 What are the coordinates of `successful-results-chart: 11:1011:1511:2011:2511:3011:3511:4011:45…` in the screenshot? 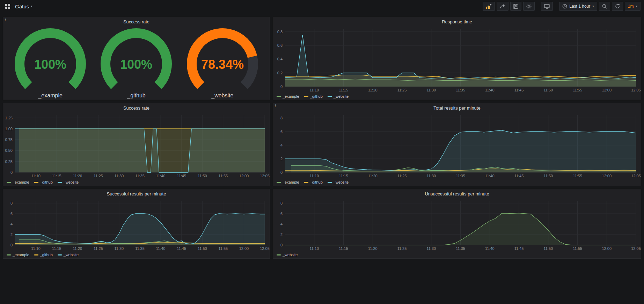 It's located at (136, 225).